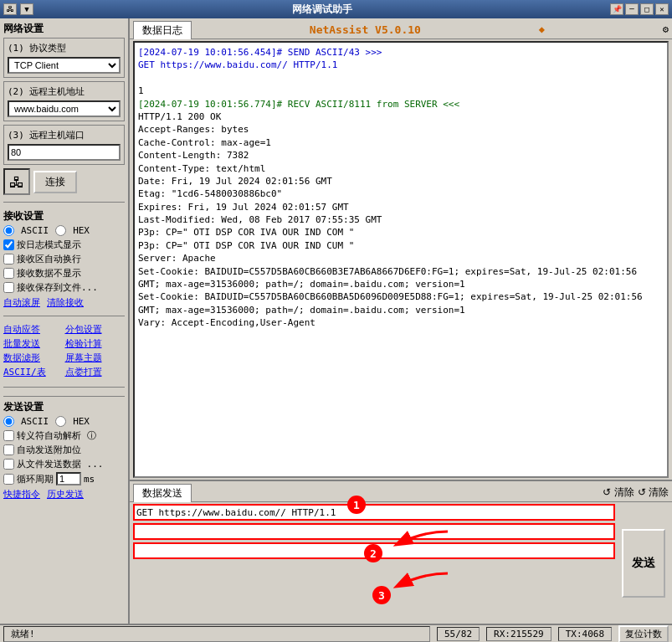  What do you see at coordinates (401, 246) in the screenshot?
I see `log-line-16: P3p: CP=" OTI DSP COR IVA OUR IND CUM "` at bounding box center [401, 246].